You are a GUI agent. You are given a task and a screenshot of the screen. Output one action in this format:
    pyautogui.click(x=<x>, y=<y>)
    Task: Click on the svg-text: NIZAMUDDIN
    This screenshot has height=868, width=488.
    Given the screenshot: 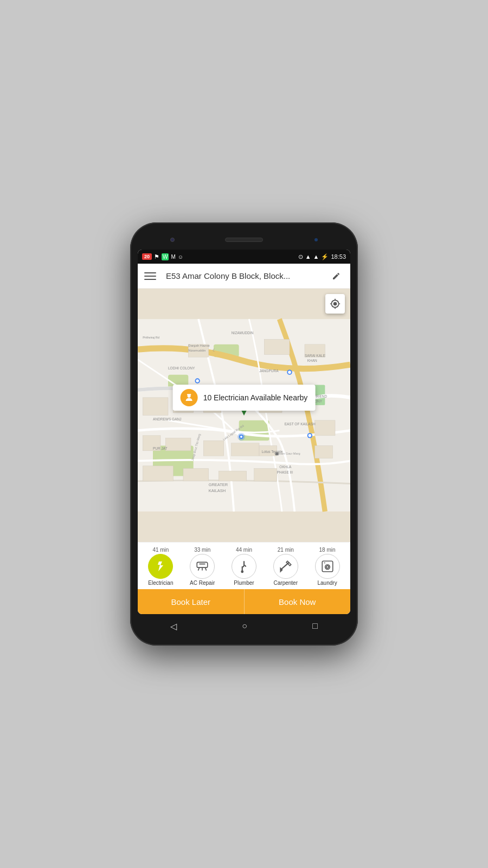 What is the action you would take?
    pyautogui.click(x=243, y=333)
    